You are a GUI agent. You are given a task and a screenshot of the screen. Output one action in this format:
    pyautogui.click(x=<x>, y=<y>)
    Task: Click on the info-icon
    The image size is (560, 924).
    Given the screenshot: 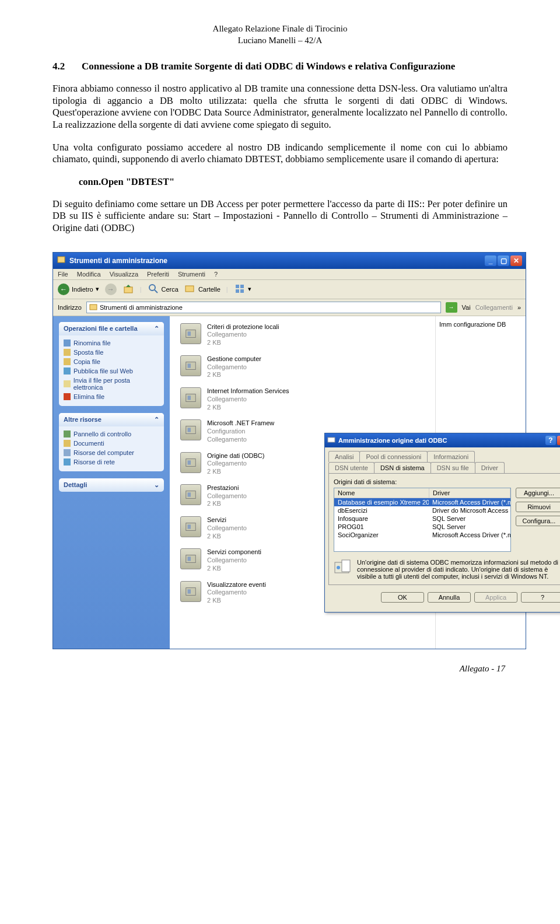 What is the action you would take?
    pyautogui.click(x=343, y=569)
    